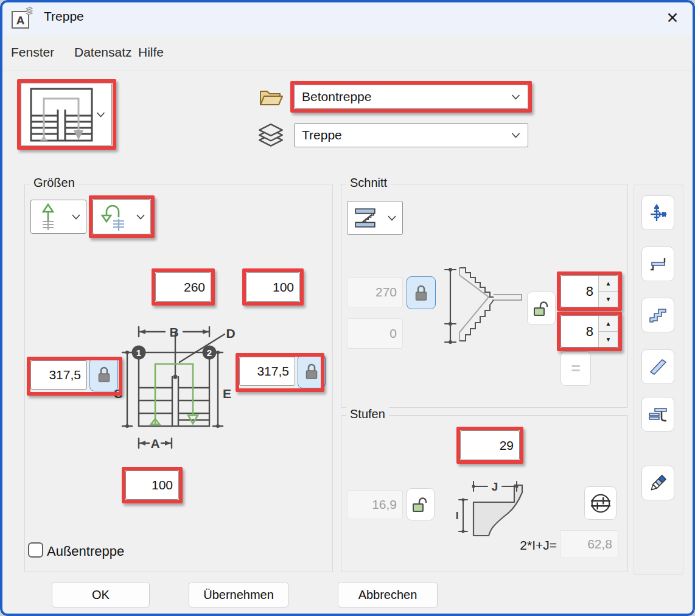  I want to click on riser-height-input: 16,9, so click(375, 505).